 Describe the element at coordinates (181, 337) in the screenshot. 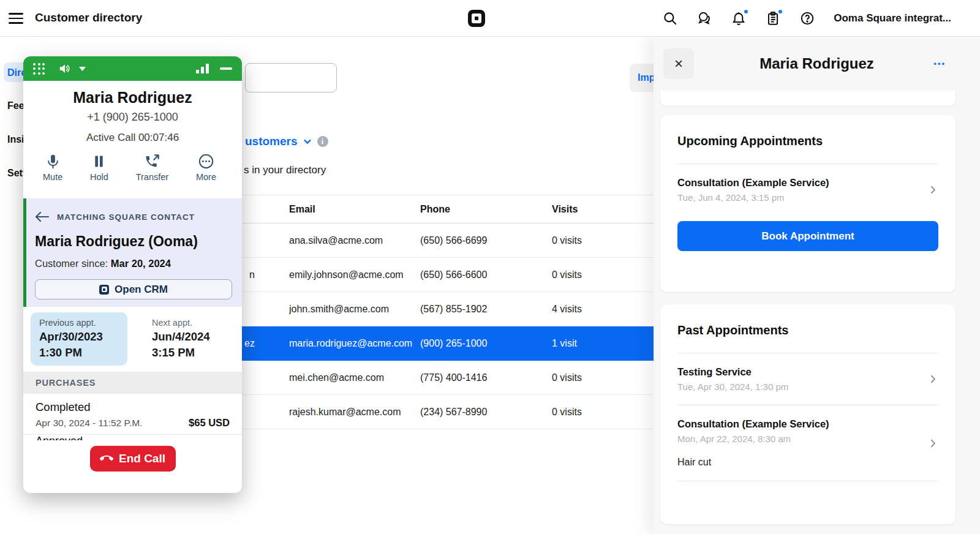

I see `next-appt-date: Jun/4/2024` at that location.